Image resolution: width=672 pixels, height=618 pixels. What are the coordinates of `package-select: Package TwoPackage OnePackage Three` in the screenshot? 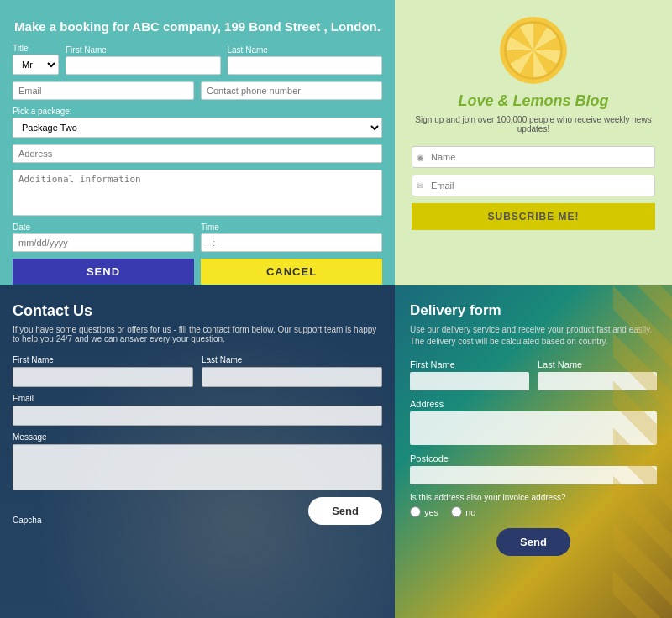 It's located at (197, 128).